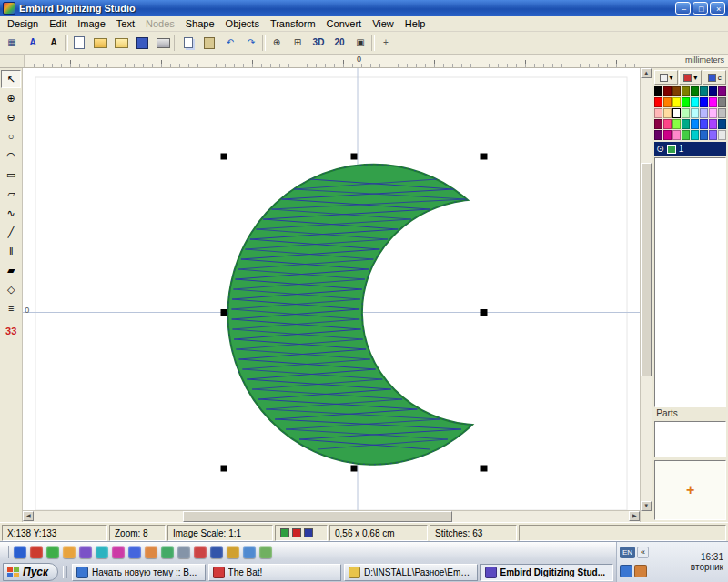 Image resolution: width=728 pixels, height=582 pixels. What do you see at coordinates (160, 24) in the screenshot?
I see `menu-item: Nodes` at bounding box center [160, 24].